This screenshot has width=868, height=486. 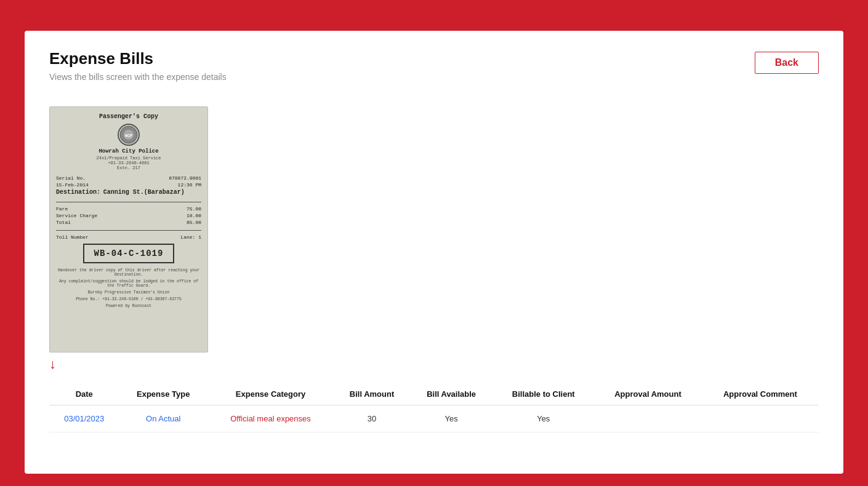 I want to click on cell-expense-category: Official meal expenses, so click(x=271, y=419).